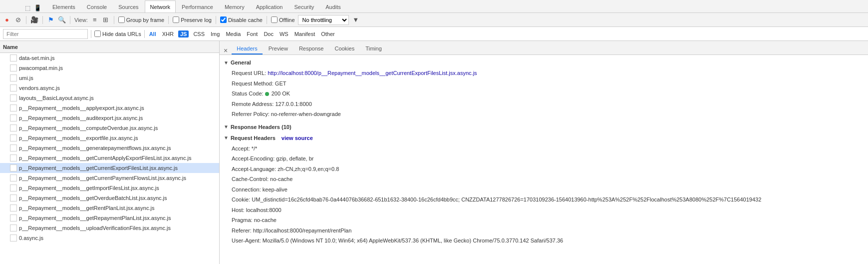 This screenshot has width=868, height=264. What do you see at coordinates (233, 34) in the screenshot?
I see `filter-media: Media` at bounding box center [233, 34].